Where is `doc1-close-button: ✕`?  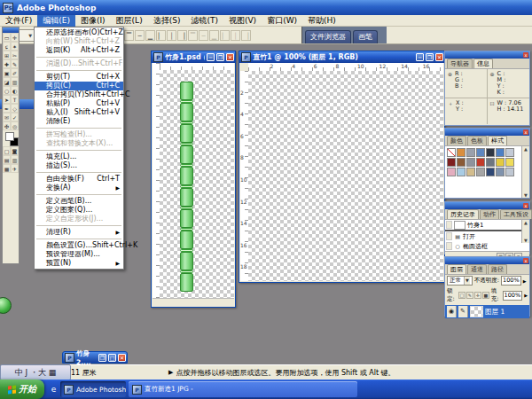
doc1-close-button: ✕ is located at coordinates (231, 57).